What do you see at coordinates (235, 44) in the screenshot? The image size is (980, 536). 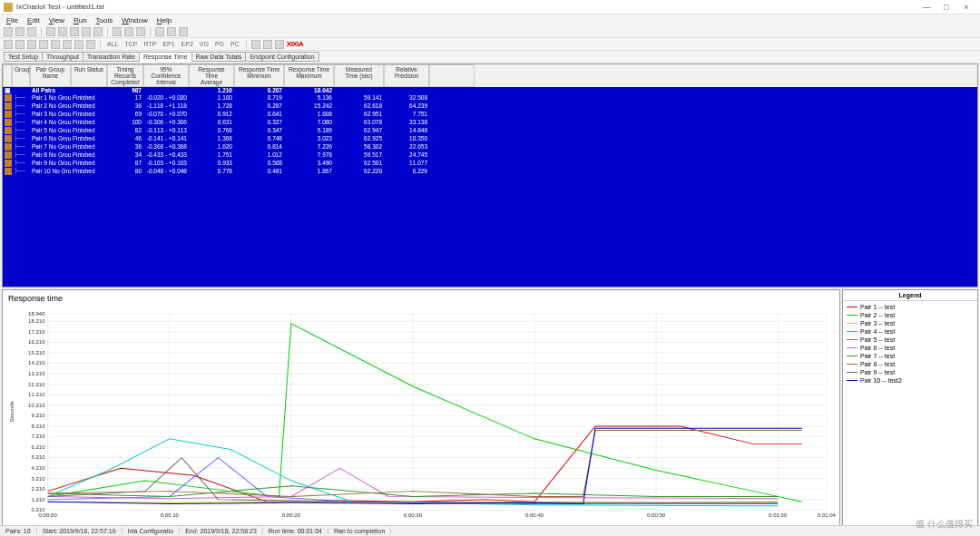 I see `filter-pc: PC` at bounding box center [235, 44].